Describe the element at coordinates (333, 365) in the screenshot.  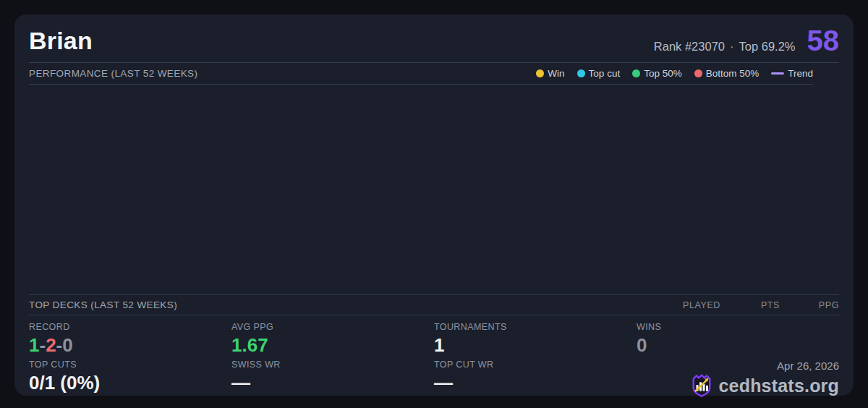
I see `stat-swiss-wr-label: SWISS WR` at that location.